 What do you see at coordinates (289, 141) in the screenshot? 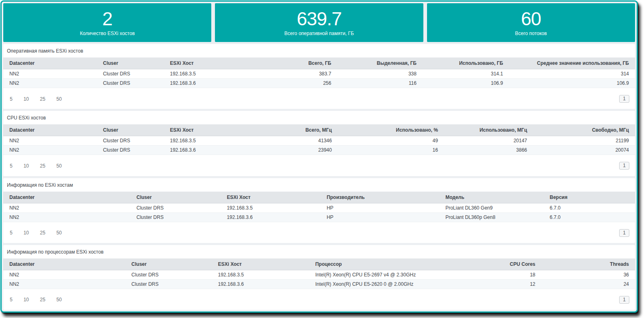
I see `cell: 41346` at bounding box center [289, 141].